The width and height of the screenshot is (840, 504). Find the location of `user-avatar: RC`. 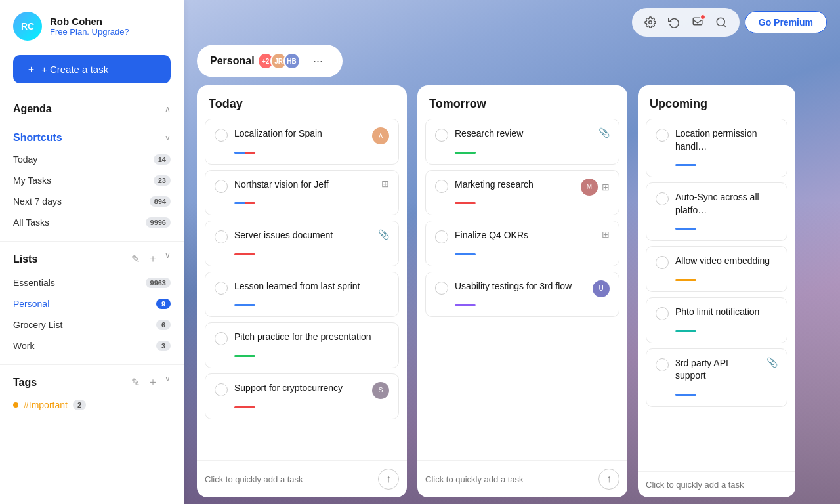

user-avatar: RC is located at coordinates (28, 26).